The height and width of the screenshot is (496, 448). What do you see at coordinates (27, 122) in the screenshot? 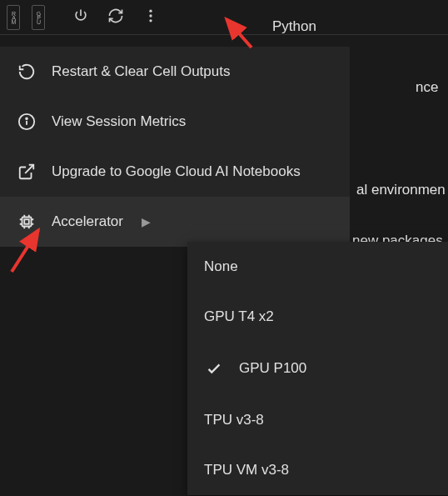
I see `info-icon` at bounding box center [27, 122].